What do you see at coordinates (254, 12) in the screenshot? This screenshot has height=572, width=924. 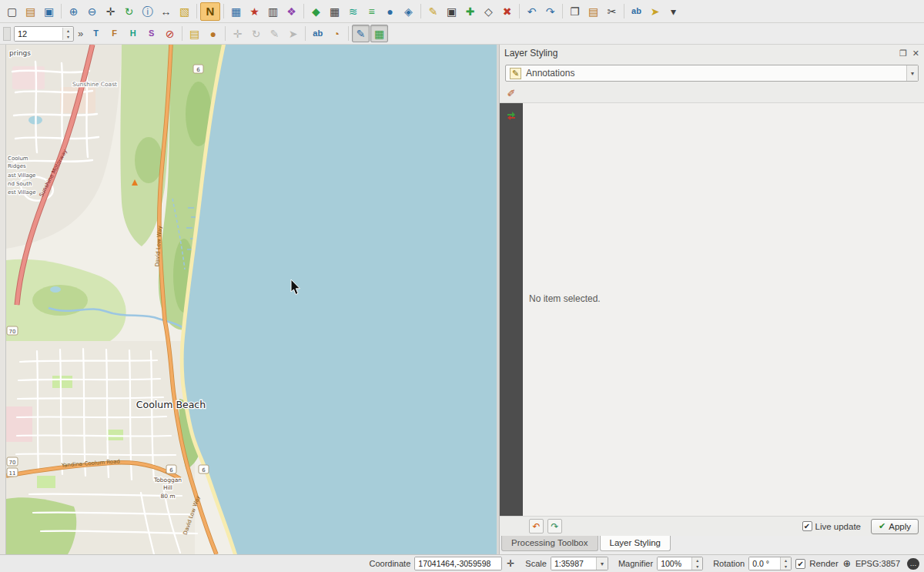 I see `bookmark-icon: ★` at bounding box center [254, 12].